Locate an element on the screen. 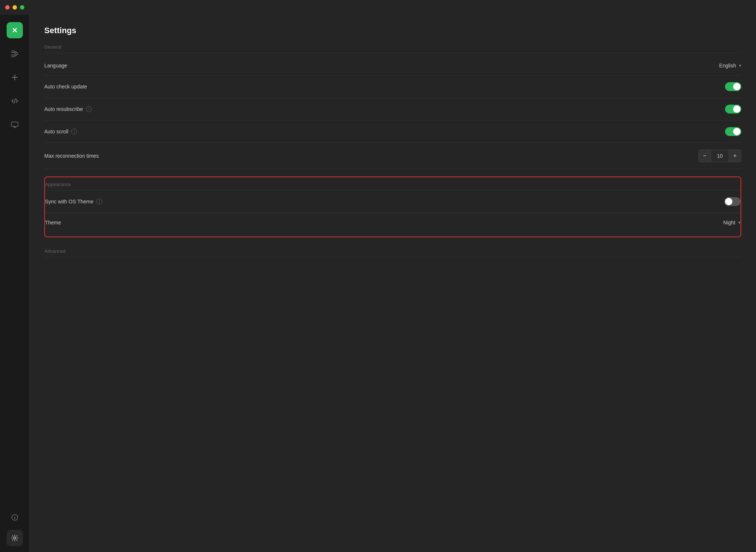 This screenshot has height=552, width=756. appearance-highlight-box: Appearance Sync with OS Theme i Theme Ni… is located at coordinates (258, 207).